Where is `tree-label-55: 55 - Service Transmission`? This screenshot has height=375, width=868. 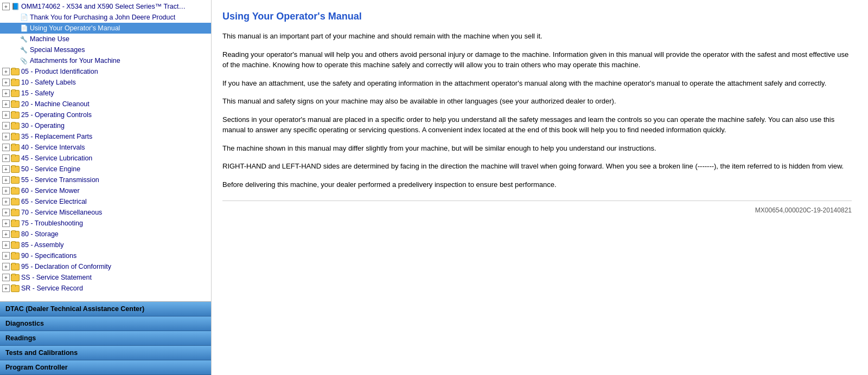
tree-label-55: 55 - Service Transmission is located at coordinates (60, 180).